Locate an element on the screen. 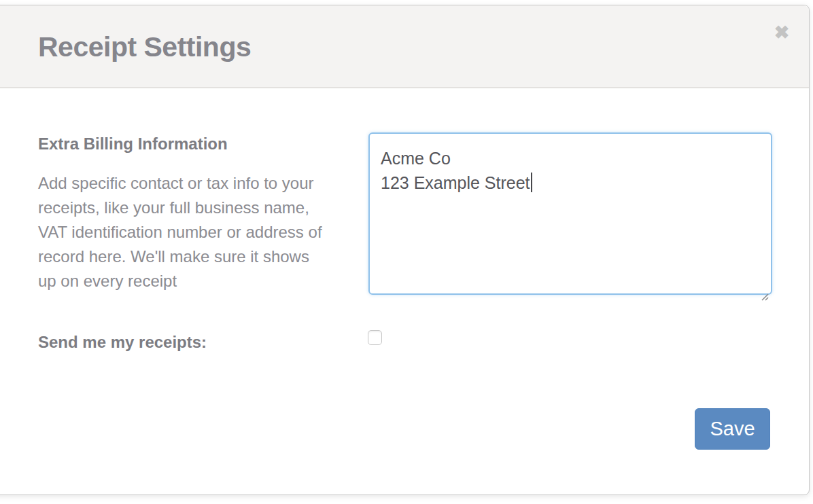 The width and height of the screenshot is (813, 504). extra-billing-label: Extra Billing Information is located at coordinates (133, 144).